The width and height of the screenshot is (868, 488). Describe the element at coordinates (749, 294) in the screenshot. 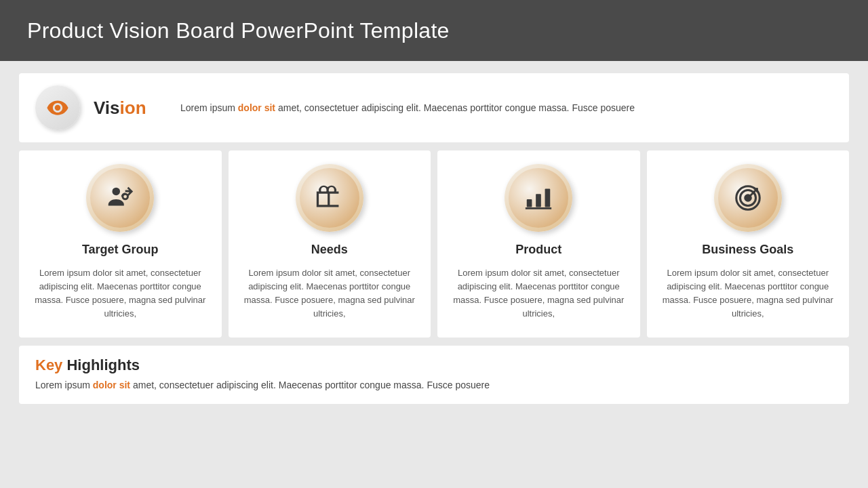

I see `card-business-goals-text: Lorem ipsum dolor sit amet, consectetuer…` at that location.